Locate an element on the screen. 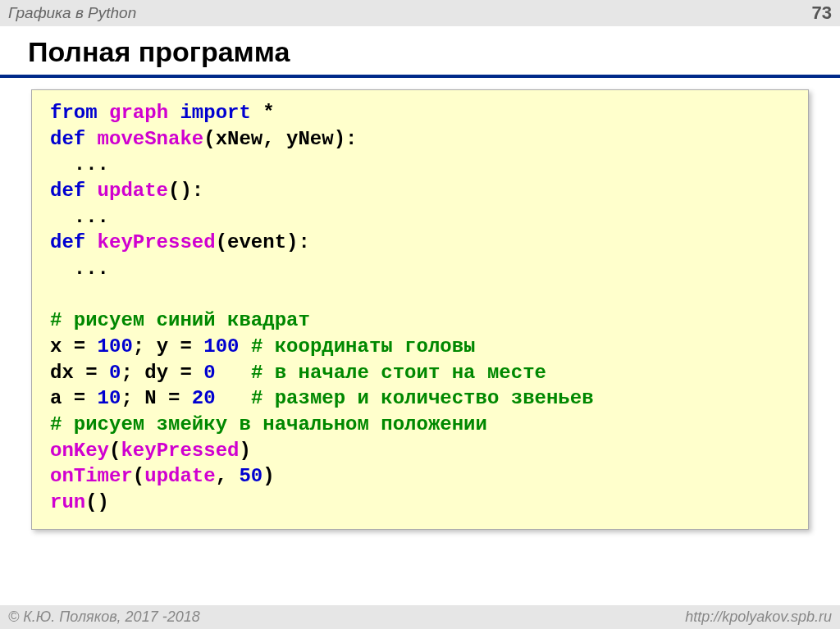 The height and width of the screenshot is (629, 840). slide-header: Графика в Python 73 is located at coordinates (420, 13).